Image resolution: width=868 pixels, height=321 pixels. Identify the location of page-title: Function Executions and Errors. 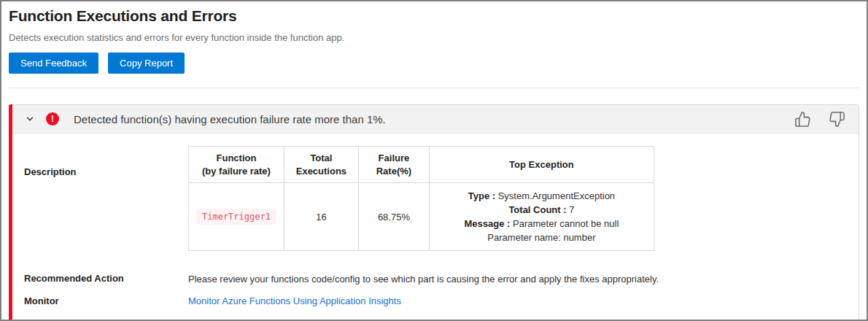
(434, 16).